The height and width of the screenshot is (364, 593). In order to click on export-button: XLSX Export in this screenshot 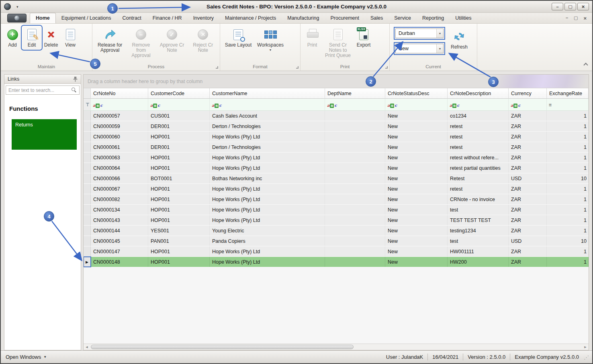, I will do `click(364, 38)`.